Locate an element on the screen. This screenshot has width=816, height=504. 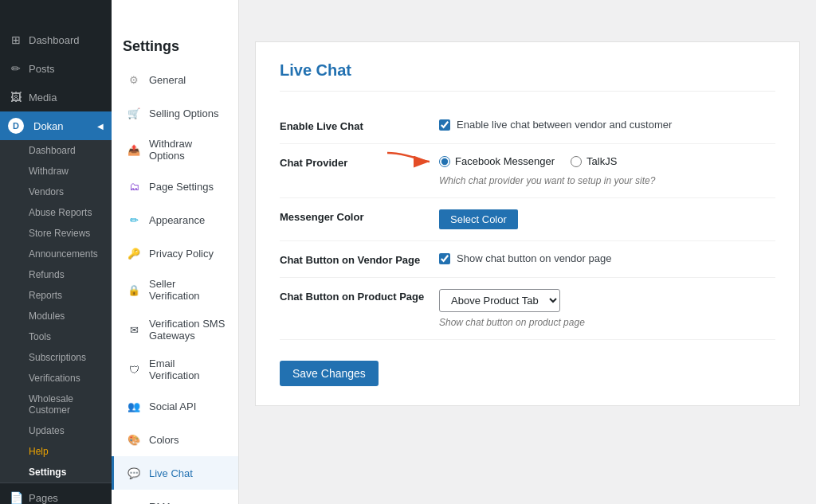
dokan-icon: D is located at coordinates (16, 126).